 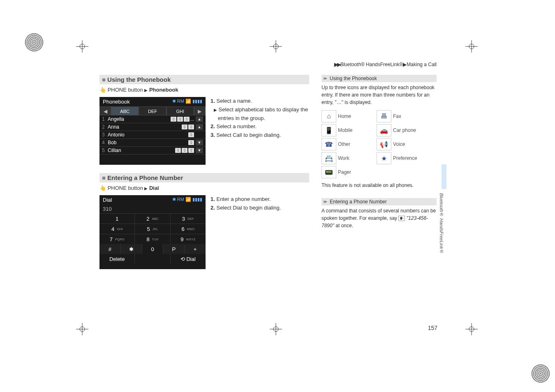 What do you see at coordinates (204, 178) in the screenshot?
I see `section-heading-dial: ■Entering a Phone Number` at bounding box center [204, 178].